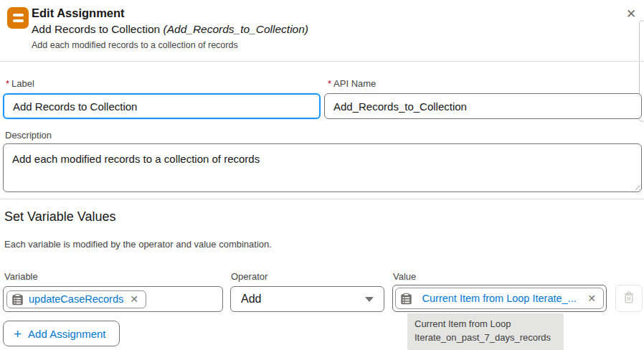 The height and width of the screenshot is (350, 644). Describe the element at coordinates (113, 299) in the screenshot. I see `variable-combobox: updateCaseRecords ✕` at that location.